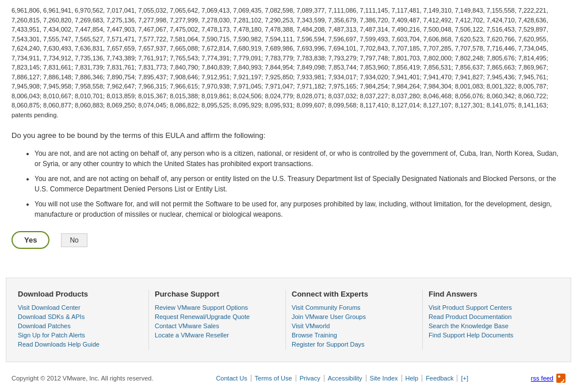  I want to click on footer-link-product-documentation: Read Product Documentation, so click(491, 317).